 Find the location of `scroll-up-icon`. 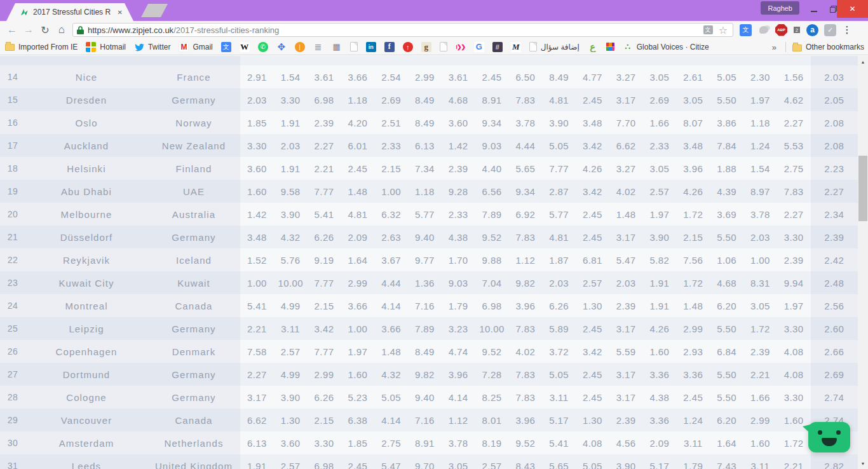

scroll-up-icon is located at coordinates (863, 62).